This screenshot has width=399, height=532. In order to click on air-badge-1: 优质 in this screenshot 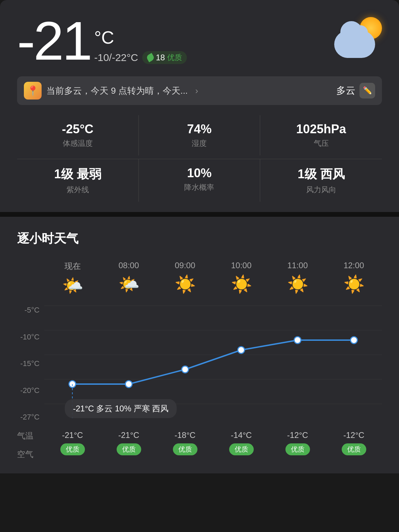, I will do `click(129, 449)`.